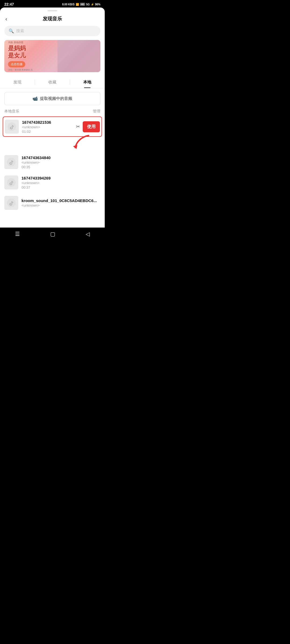  Describe the element at coordinates (17, 64) in the screenshot. I see `banner-shoot-button: 点击拍摄` at that location.